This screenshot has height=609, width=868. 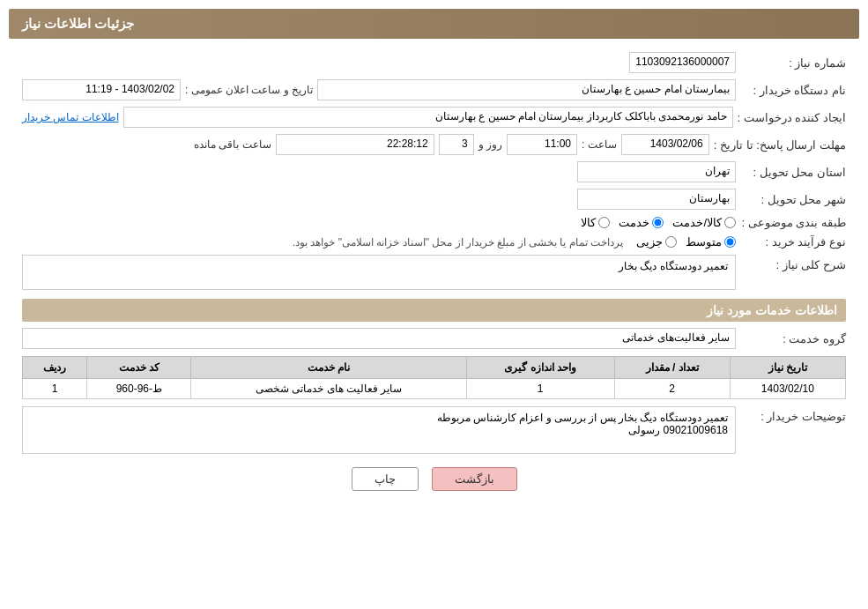 I want to click on radio-kala-label: کالا, so click(x=589, y=222).